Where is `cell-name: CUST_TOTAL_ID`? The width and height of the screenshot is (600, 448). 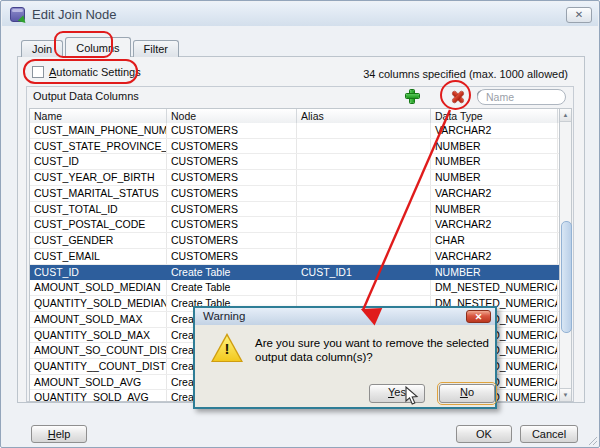 cell-name: CUST_TOTAL_ID is located at coordinates (98, 210).